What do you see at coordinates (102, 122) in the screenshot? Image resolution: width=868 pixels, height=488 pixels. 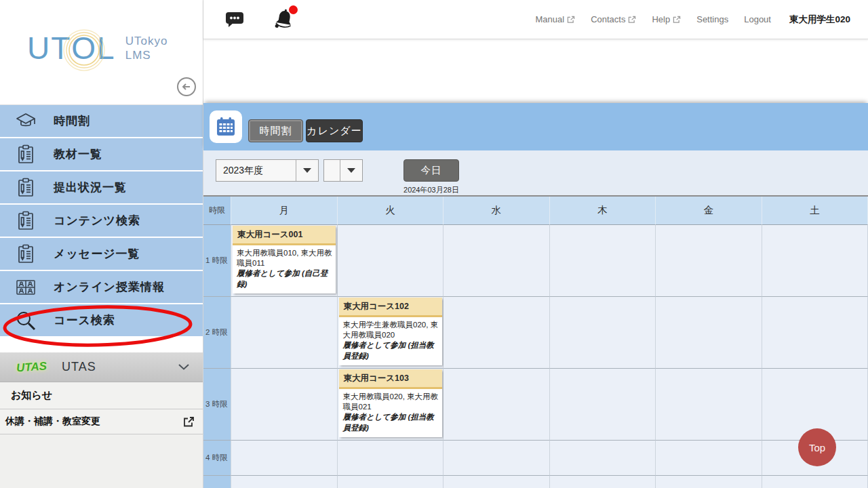 I see `sidebar-item-timetable: 時間割` at bounding box center [102, 122].